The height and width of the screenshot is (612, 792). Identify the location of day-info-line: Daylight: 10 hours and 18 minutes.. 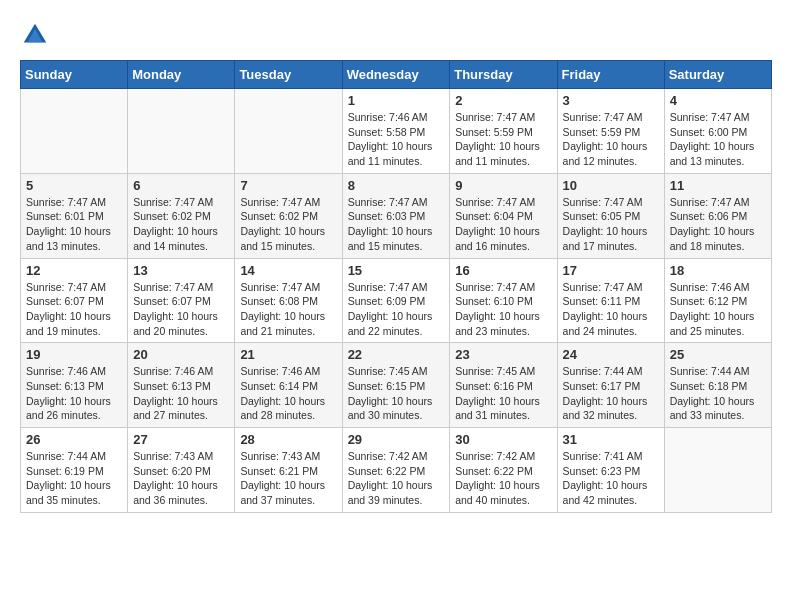
(712, 238).